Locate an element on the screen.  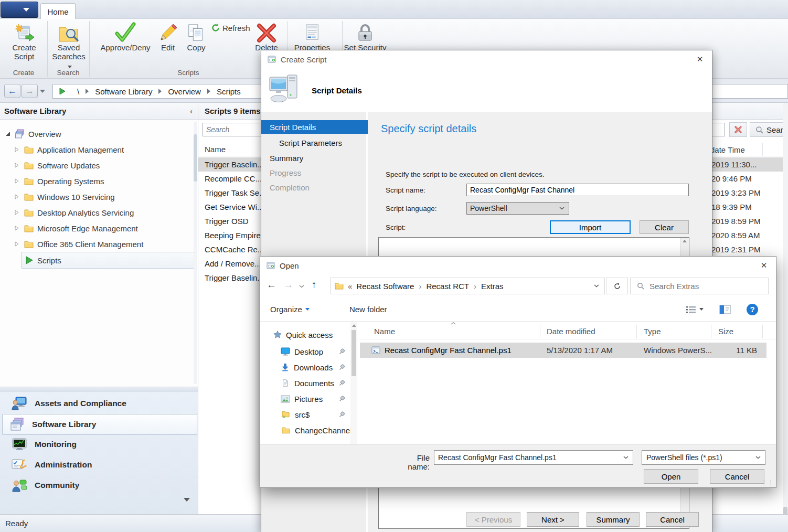
tree-item-scripts: Scripts is located at coordinates (108, 260).